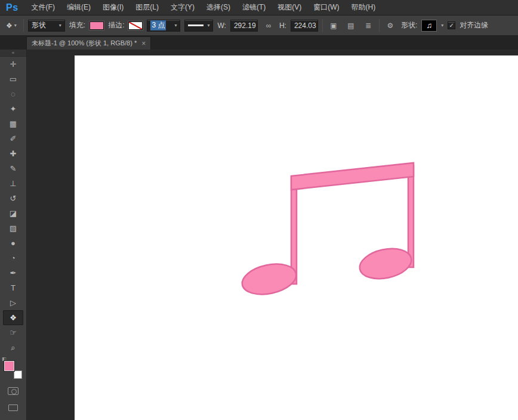 The height and width of the screenshot is (420, 518). I want to click on marquee-icon: ▭, so click(13, 79).